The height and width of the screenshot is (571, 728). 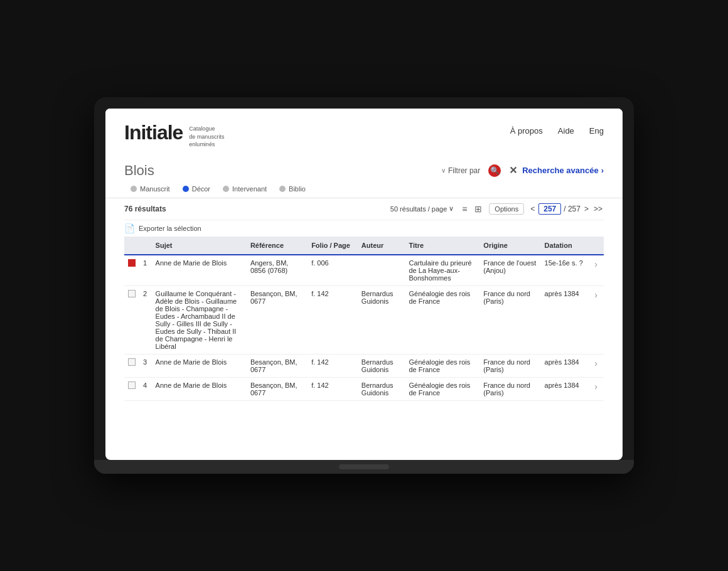 What do you see at coordinates (565, 246) in the screenshot?
I see `th-datation: Datation` at bounding box center [565, 246].